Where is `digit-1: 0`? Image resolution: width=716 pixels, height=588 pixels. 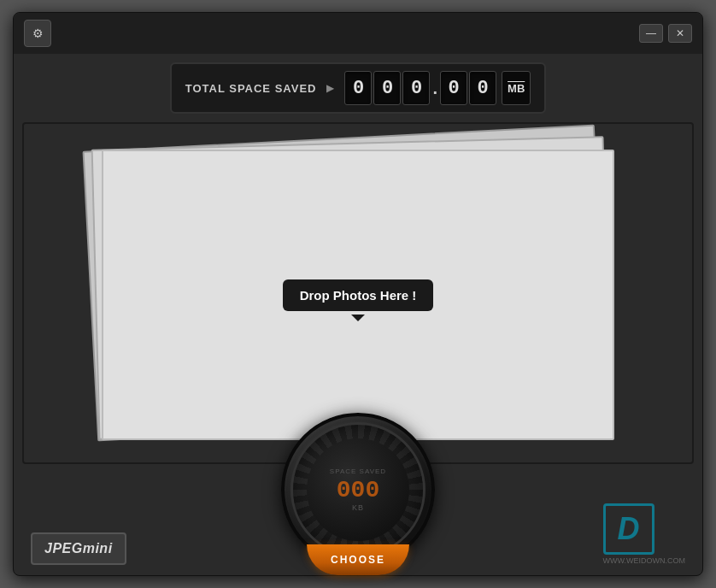
digit-1: 0 is located at coordinates (387, 88).